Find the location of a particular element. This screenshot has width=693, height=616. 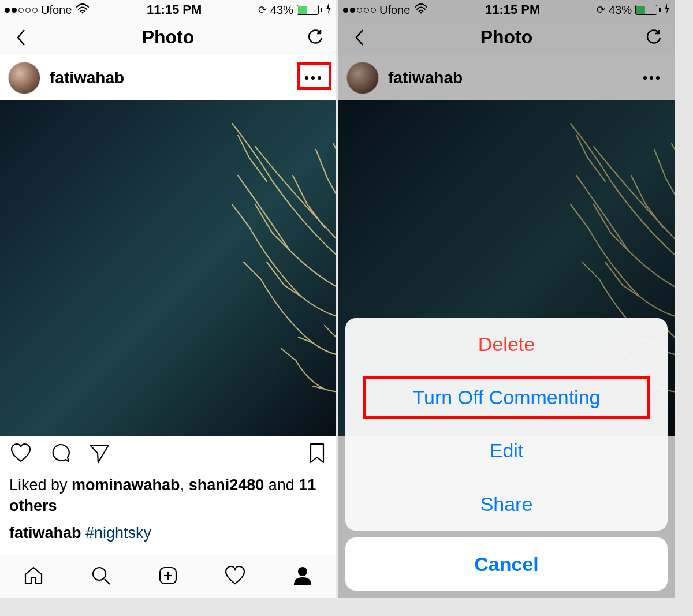

action-sheet-delete: Delete is located at coordinates (506, 345).